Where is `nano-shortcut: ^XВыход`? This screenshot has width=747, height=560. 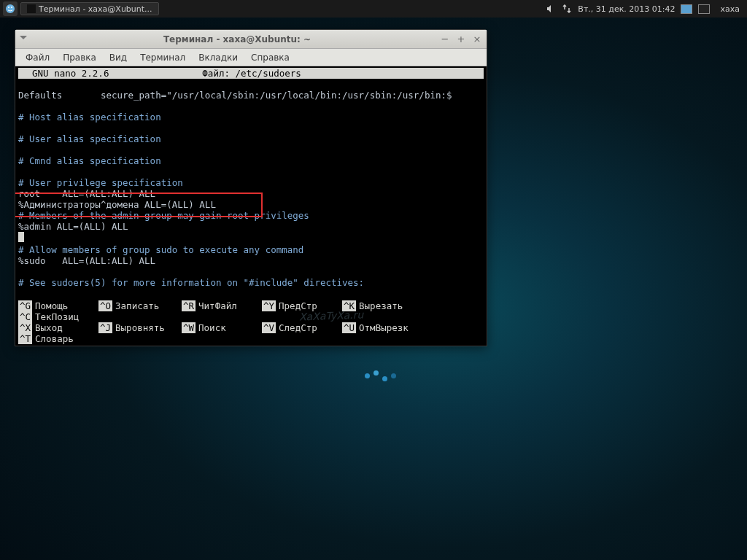
nano-shortcut: ^XВыход is located at coordinates (57, 328).